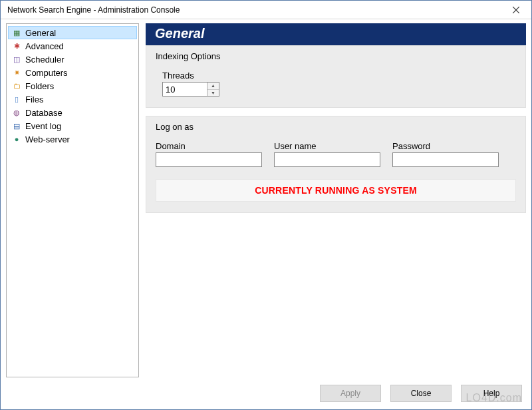  Describe the element at coordinates (266, 10) in the screenshot. I see `titlebar: Network Search Engine - Administration C…` at that location.